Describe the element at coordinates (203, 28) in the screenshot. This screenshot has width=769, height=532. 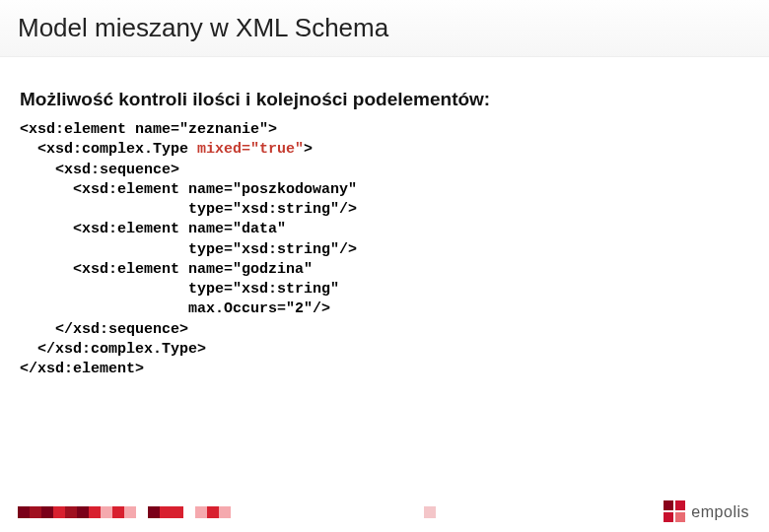
I see `slide-title: Model mieszany w XML Schema` at that location.